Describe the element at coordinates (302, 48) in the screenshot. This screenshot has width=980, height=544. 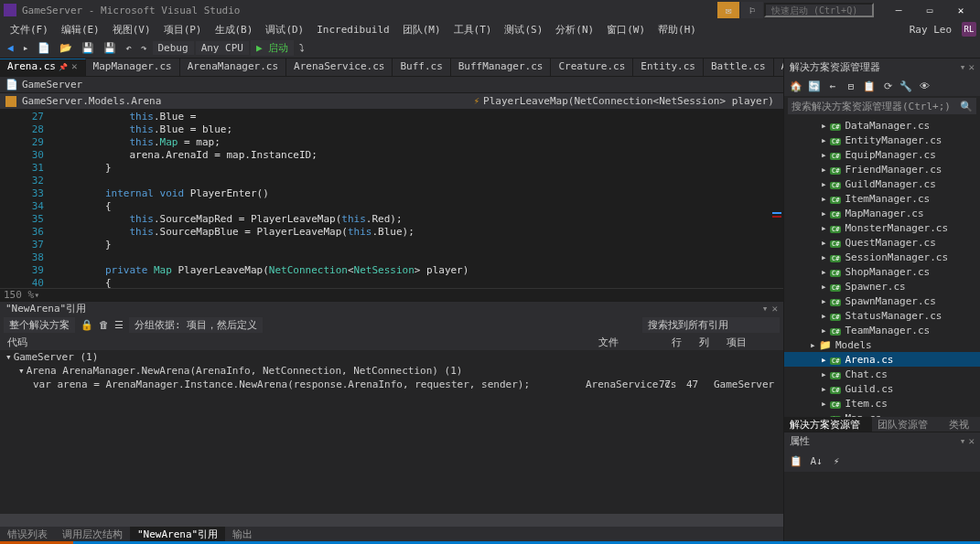
I see `step-button: ⤵` at that location.